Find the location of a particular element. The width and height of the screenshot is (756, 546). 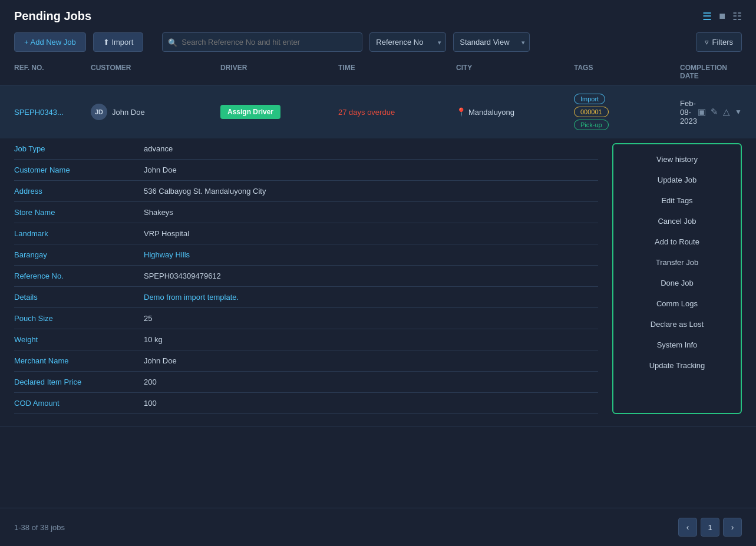

reference-no-select-wrapper: Reference No is located at coordinates (408, 42).